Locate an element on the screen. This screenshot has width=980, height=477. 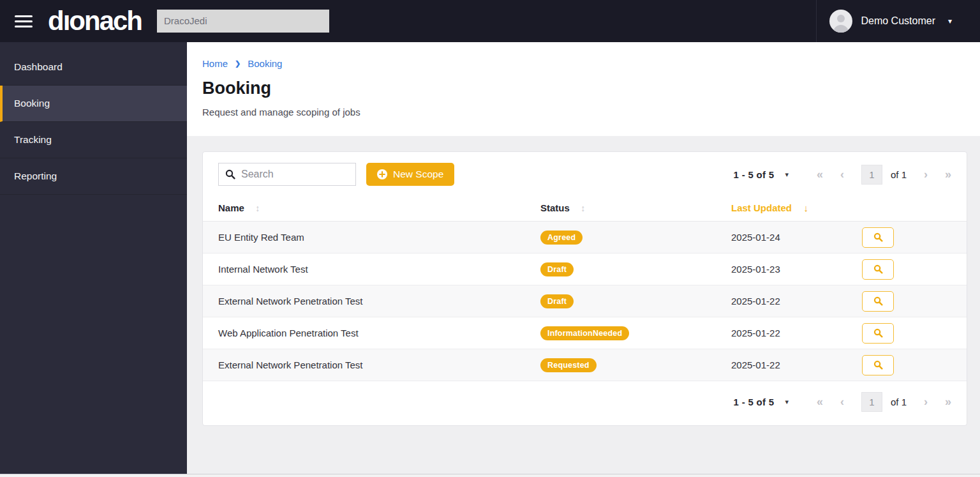
new-scope-button: New Scope is located at coordinates (410, 174).